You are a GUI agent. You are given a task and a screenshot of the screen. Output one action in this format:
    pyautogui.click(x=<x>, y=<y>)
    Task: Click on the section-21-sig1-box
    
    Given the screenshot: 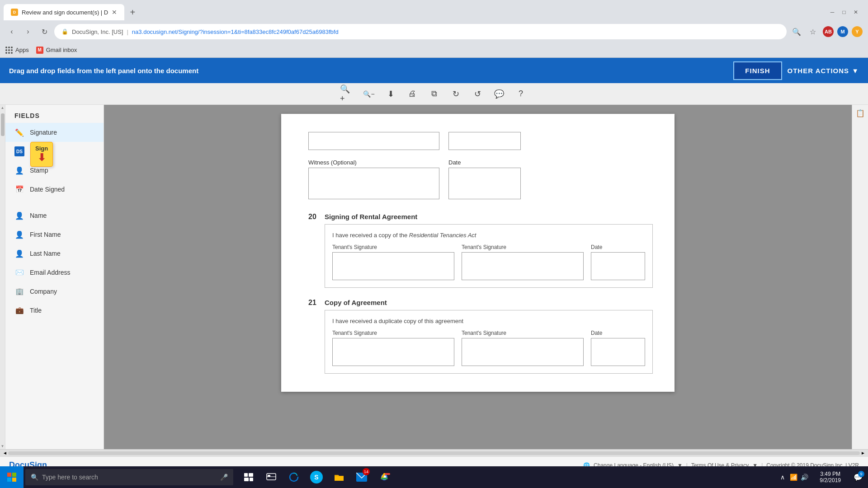 What is the action you would take?
    pyautogui.click(x=393, y=352)
    